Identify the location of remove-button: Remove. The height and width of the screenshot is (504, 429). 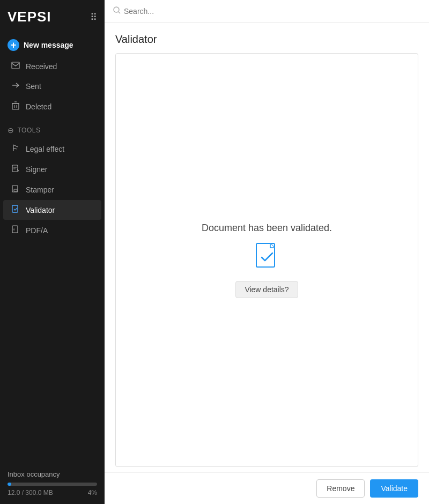
(341, 488).